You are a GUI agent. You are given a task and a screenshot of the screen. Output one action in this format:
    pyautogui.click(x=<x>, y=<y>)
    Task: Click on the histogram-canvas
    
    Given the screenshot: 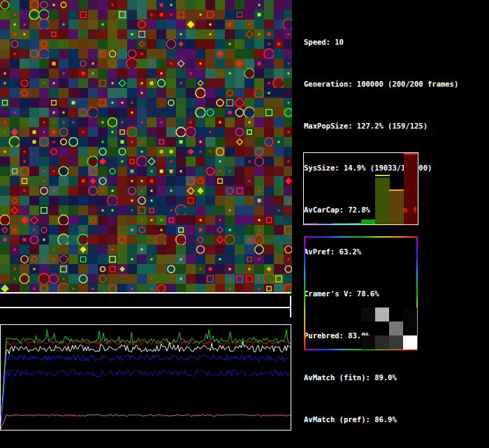 What is the action you would take?
    pyautogui.click(x=360, y=189)
    